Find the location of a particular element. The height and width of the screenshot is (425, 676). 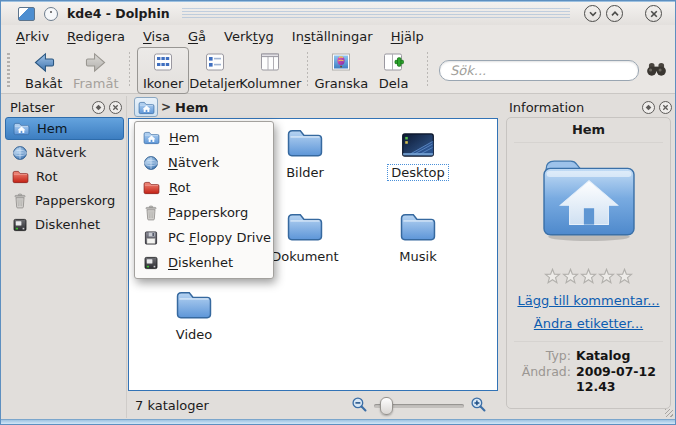

view-icons-button: Ikoner is located at coordinates (163, 70).